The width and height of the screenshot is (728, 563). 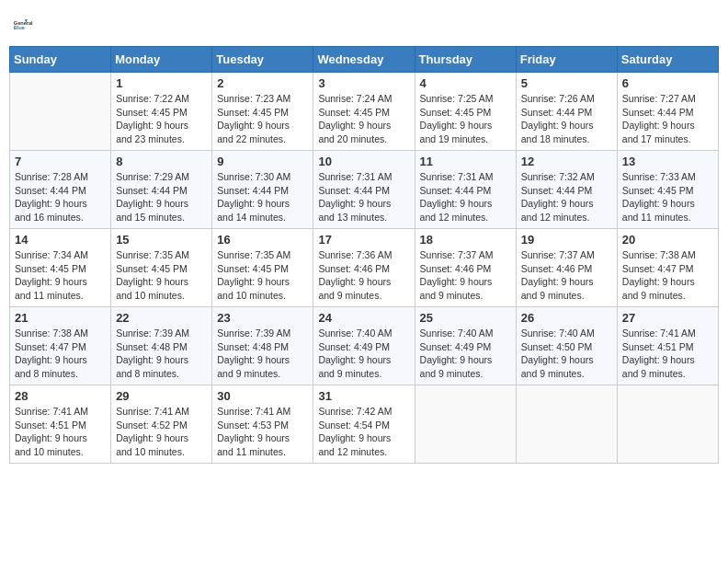 I want to click on calendar-cell: 22Sunrise: 7:39 AMSunset: 4:48 PMDayligh…, so click(x=162, y=346).